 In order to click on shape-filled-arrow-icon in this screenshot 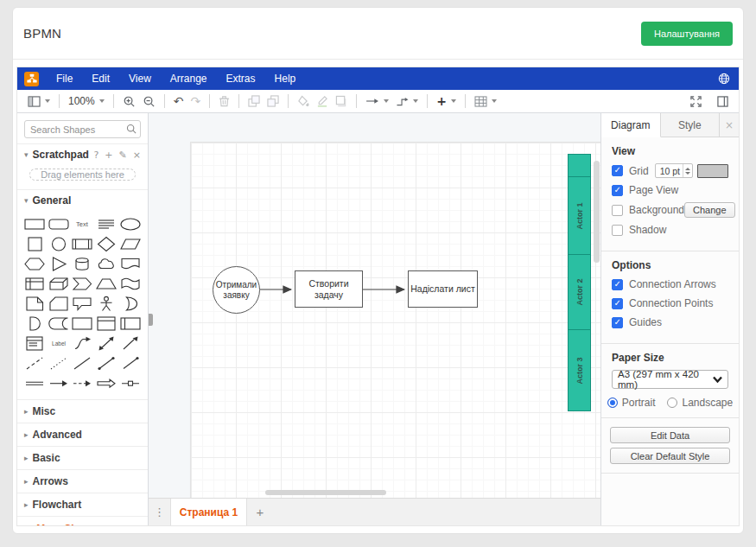, I will do `click(106, 383)`.